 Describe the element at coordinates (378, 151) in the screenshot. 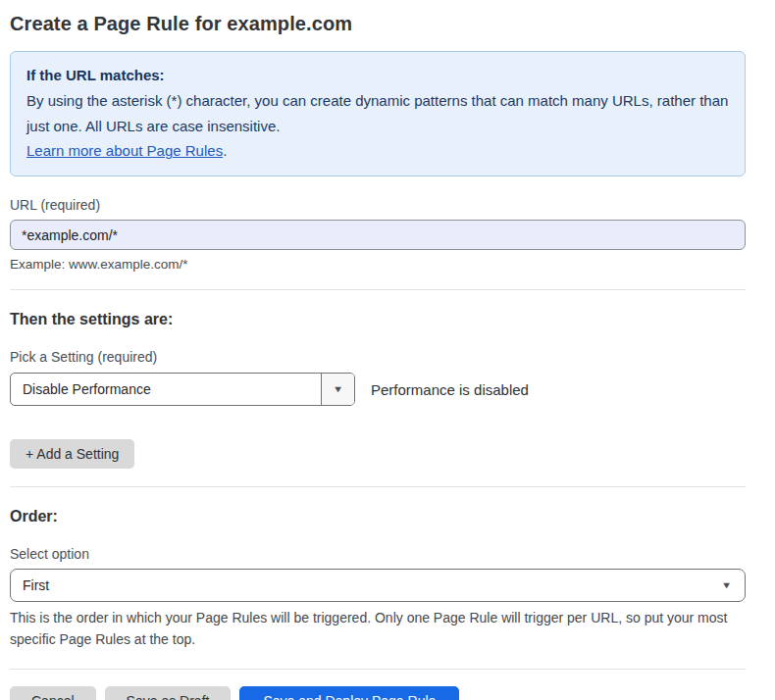

I see `info-box-link-line: Learn more about Page Rules.` at that location.